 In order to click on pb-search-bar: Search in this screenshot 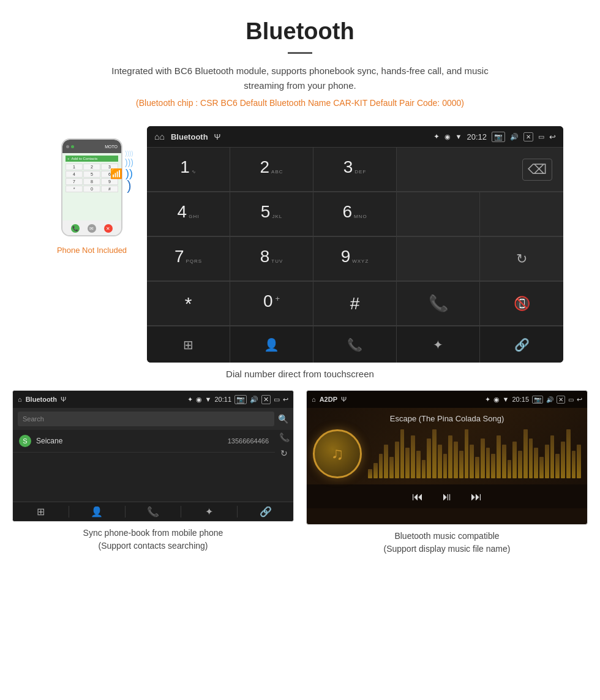, I will do `click(146, 419)`.